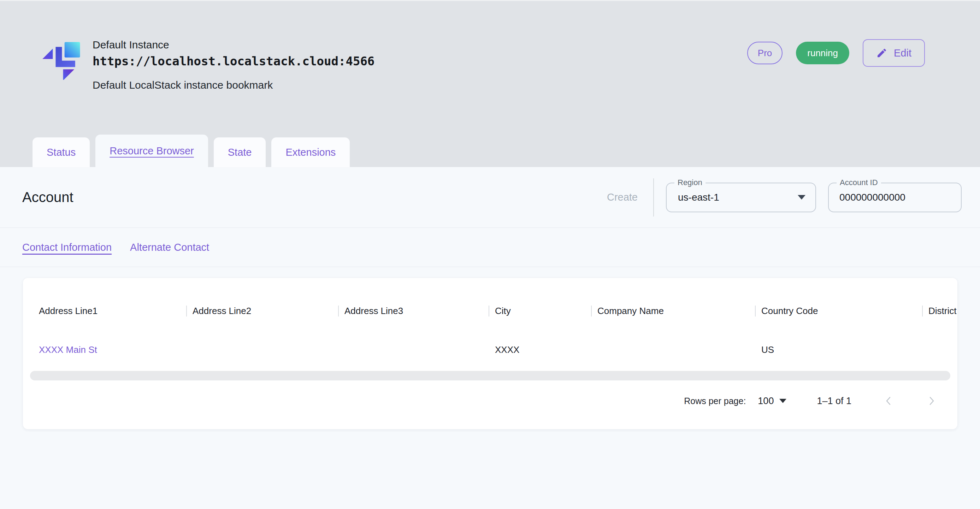 The width and height of the screenshot is (980, 509). What do you see at coordinates (310, 152) in the screenshot?
I see `tab-extensions: Extensions` at bounding box center [310, 152].